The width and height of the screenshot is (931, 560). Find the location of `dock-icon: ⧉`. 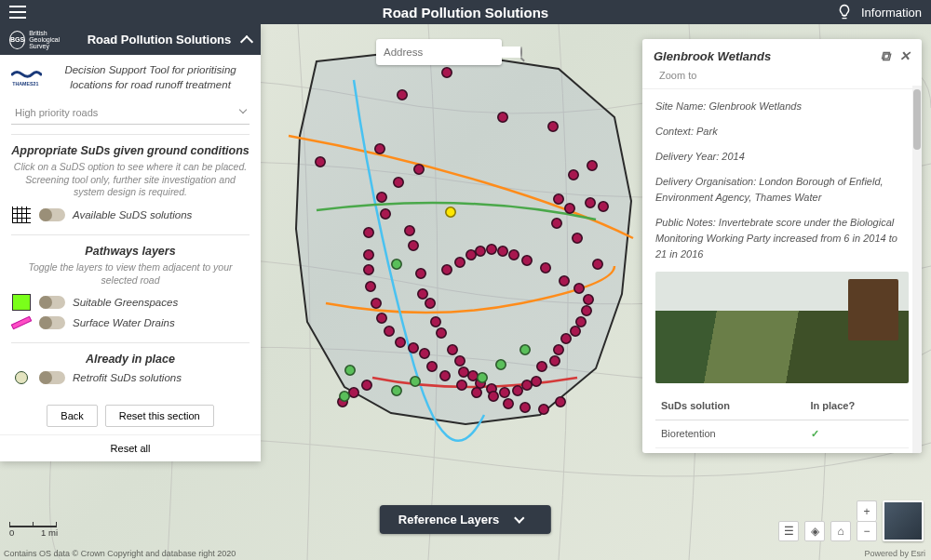

dock-icon: ⧉ is located at coordinates (885, 56).